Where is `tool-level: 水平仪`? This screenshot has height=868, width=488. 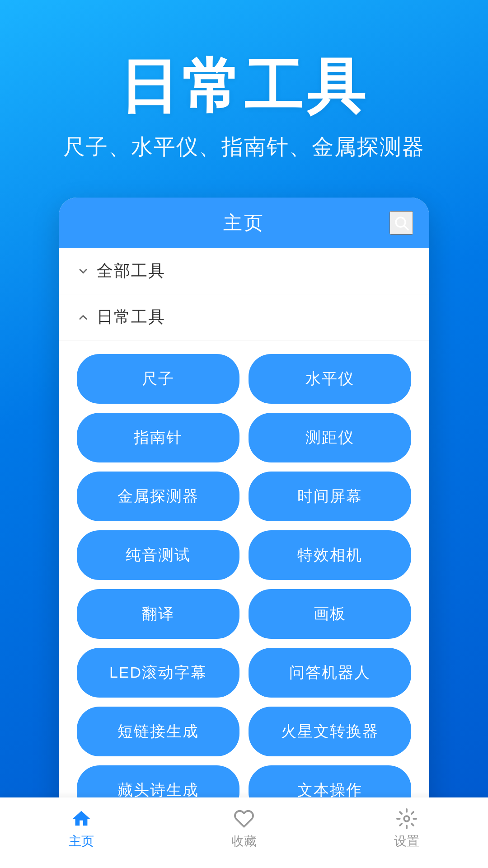
tool-level: 水平仪 is located at coordinates (330, 379).